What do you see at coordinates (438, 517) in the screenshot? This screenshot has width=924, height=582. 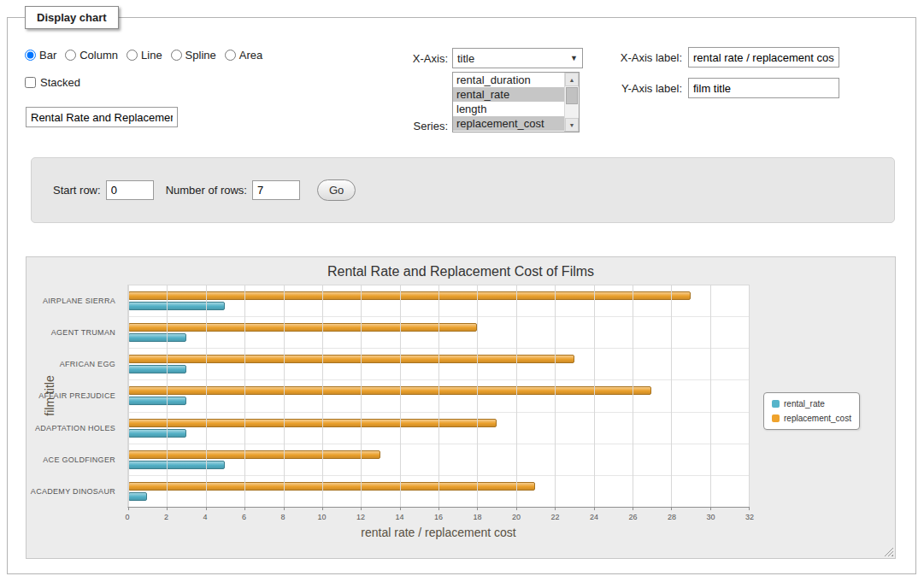 I see `x-tick-label: 16` at bounding box center [438, 517].